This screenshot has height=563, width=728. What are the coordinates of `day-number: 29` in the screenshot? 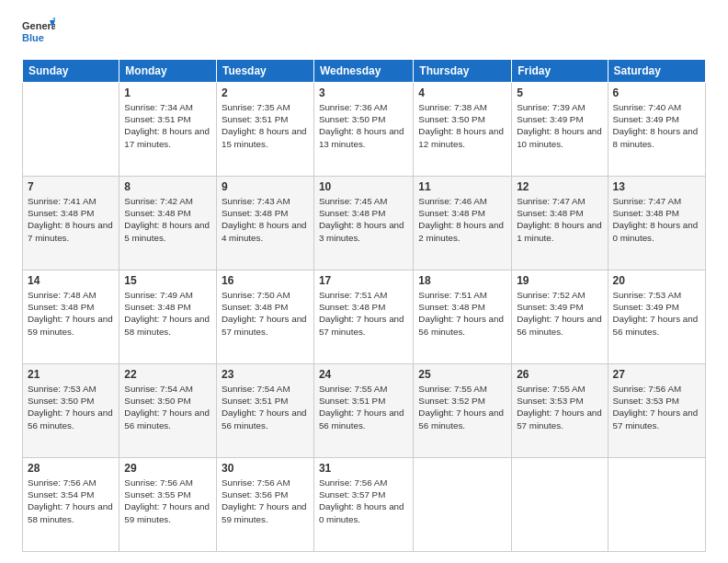 It's located at (167, 468).